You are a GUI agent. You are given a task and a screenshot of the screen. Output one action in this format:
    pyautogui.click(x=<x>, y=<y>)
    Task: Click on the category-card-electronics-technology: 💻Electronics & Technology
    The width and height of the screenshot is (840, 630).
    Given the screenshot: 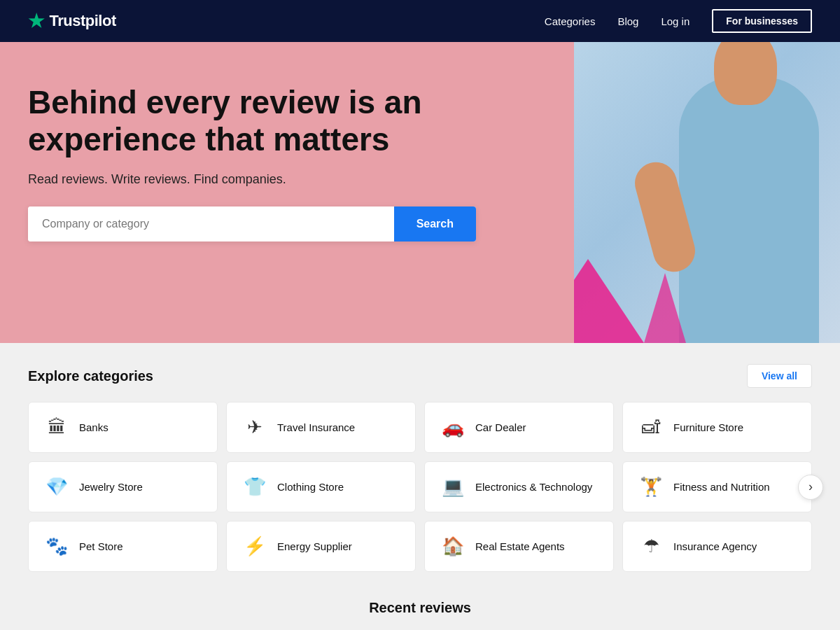 What is the action you would take?
    pyautogui.click(x=519, y=487)
    